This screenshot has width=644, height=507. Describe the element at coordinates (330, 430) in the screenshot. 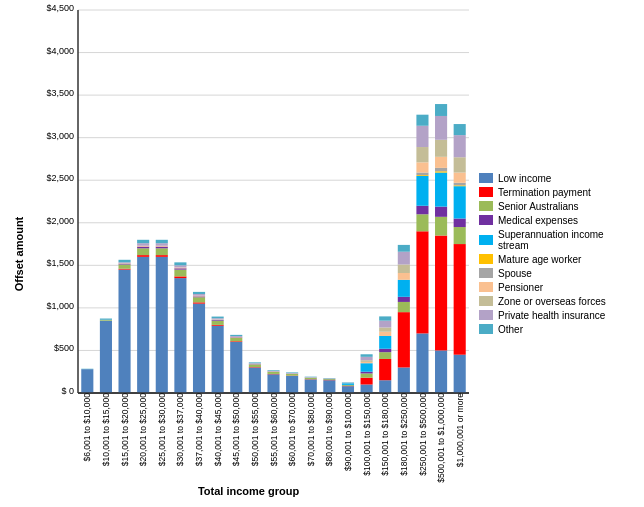

I see `x-label-group: $80,001 to $90,000` at that location.